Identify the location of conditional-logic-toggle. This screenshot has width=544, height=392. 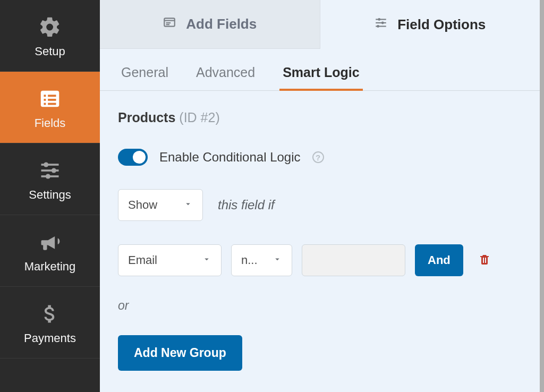
(133, 157).